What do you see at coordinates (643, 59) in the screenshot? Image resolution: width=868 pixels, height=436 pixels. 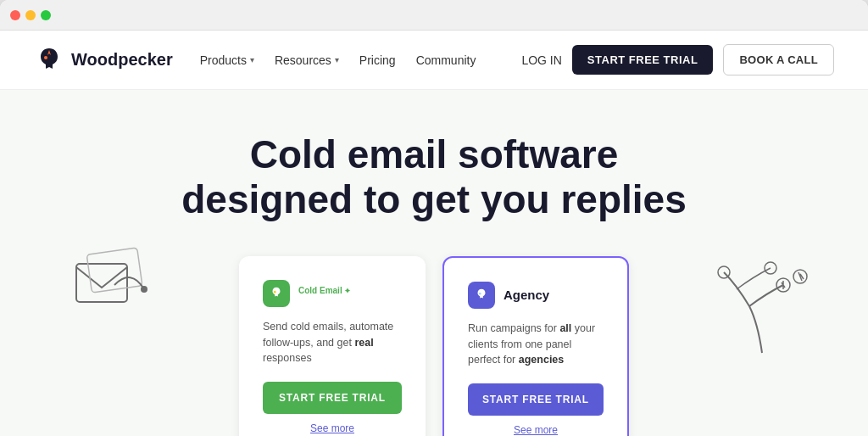 I see `nav-start-trial-button: START FREE TRIAL` at bounding box center [643, 59].